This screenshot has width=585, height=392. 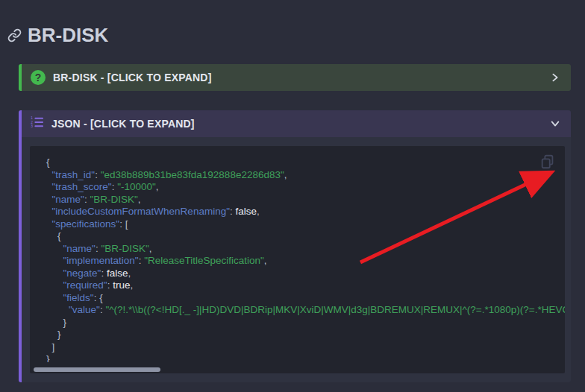 I want to click on json-section-header: 1 2 3 JSON - [CLICK TO EXPAND], so click(x=295, y=124).